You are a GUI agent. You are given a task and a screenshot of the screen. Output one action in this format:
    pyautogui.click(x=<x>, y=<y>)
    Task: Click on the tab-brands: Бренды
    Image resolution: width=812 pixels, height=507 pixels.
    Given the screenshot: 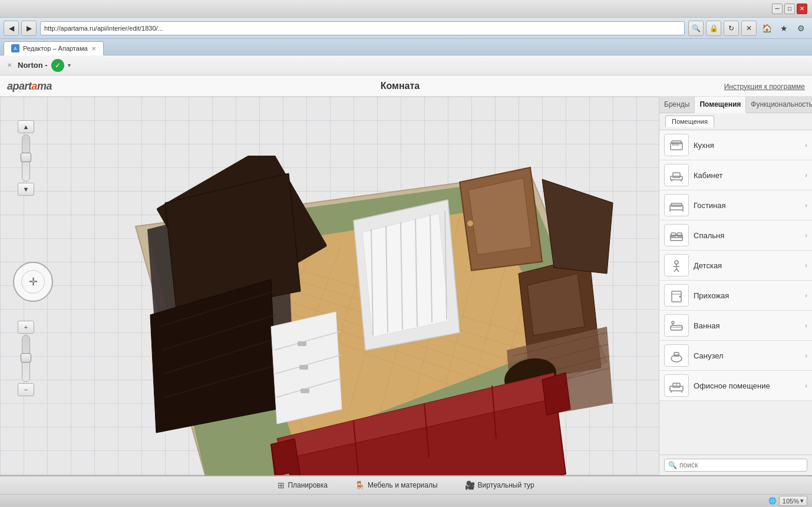 What is the action you would take?
    pyautogui.click(x=677, y=105)
    